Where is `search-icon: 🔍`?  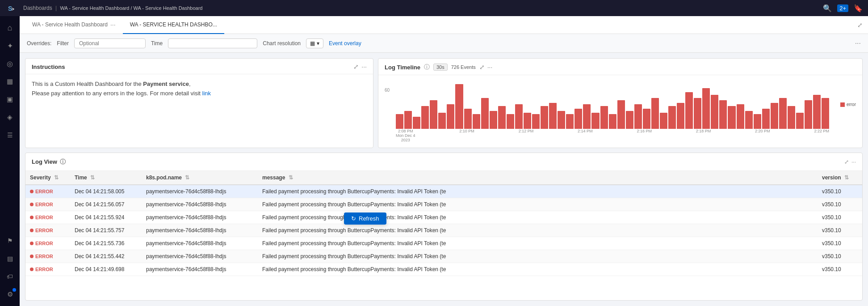
search-icon: 🔍 is located at coordinates (827, 8).